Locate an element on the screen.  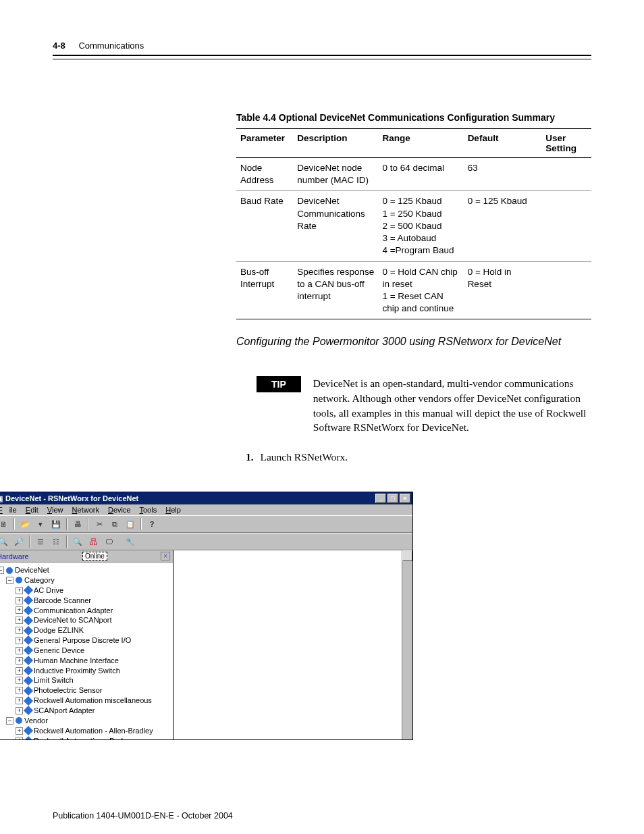
menu-network: Network is located at coordinates (86, 510).